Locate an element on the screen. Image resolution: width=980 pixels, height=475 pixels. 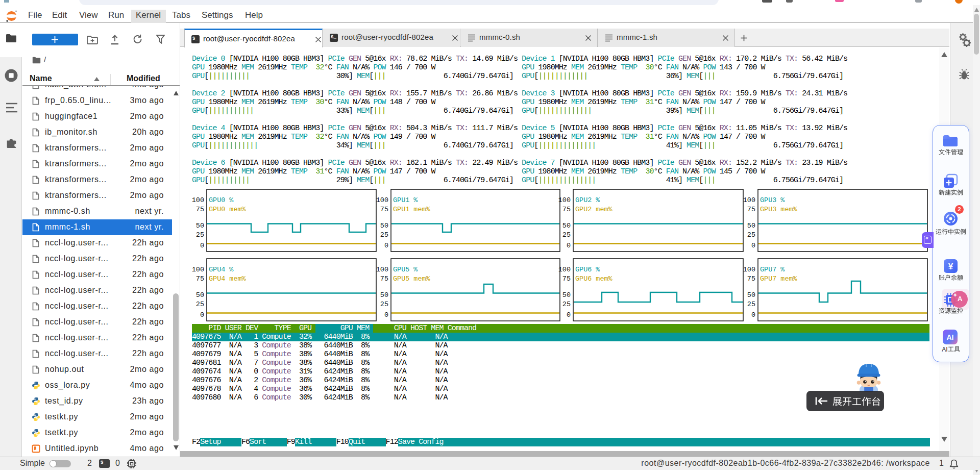
svg-text: GPU3 % is located at coordinates (773, 200).